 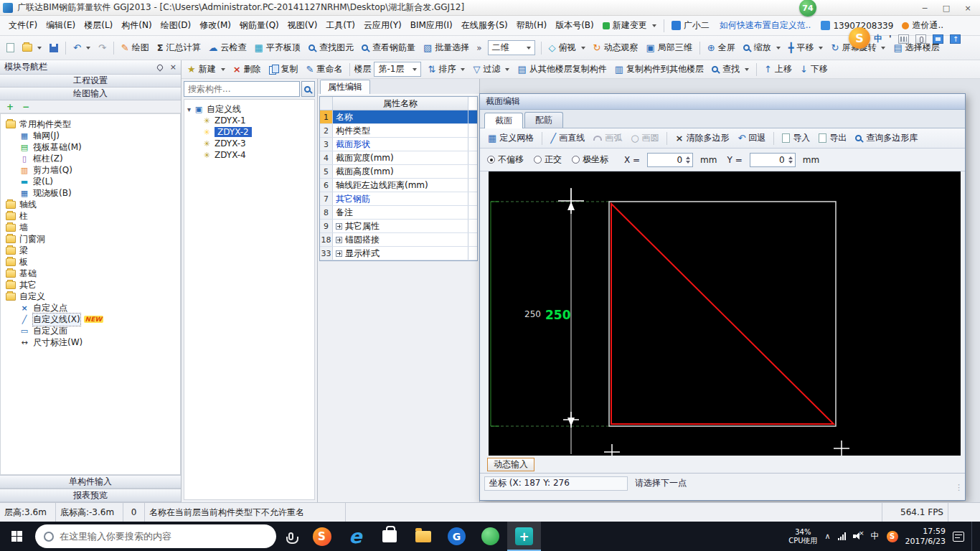 I want to click on ime-keyboard-icon, so click(x=904, y=39).